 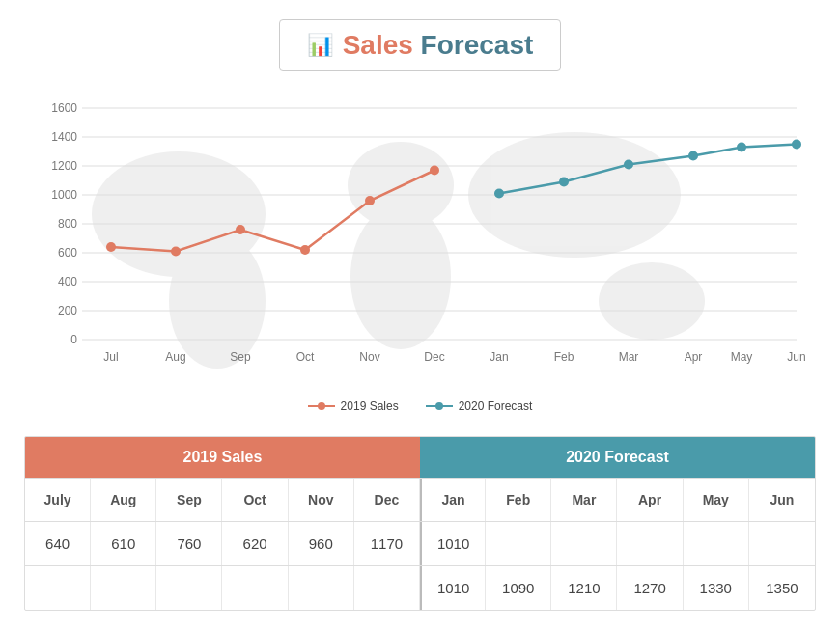 What do you see at coordinates (693, 357) in the screenshot?
I see `svg-text: Apr` at bounding box center [693, 357].